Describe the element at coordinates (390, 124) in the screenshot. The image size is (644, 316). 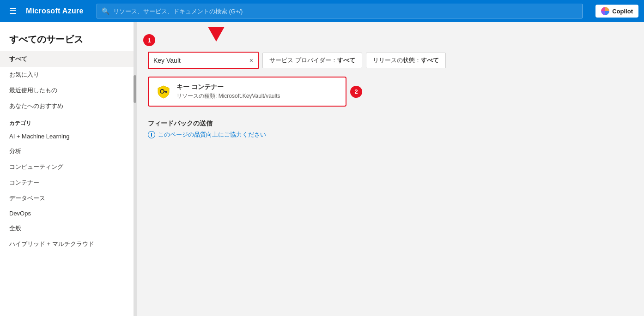
I see `feedback-title: フィードバックの送信` at that location.